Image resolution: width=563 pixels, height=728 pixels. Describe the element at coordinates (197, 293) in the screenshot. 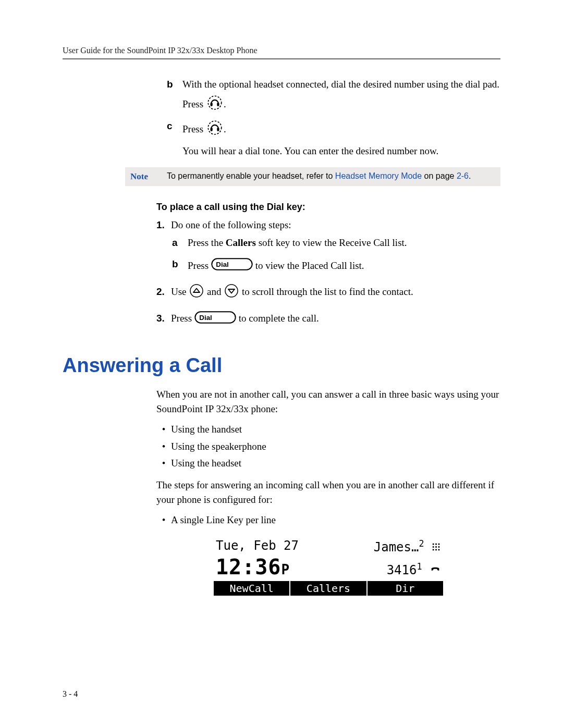

I see `arrow-up-icon` at that location.